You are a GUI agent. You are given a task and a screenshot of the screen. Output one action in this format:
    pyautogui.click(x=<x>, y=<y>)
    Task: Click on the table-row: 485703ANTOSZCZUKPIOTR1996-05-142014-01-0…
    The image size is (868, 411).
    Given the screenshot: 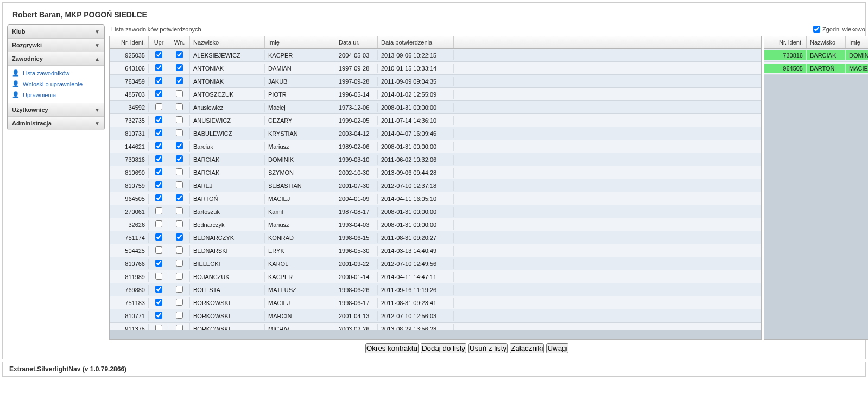 What is the action you would take?
    pyautogui.click(x=435, y=94)
    